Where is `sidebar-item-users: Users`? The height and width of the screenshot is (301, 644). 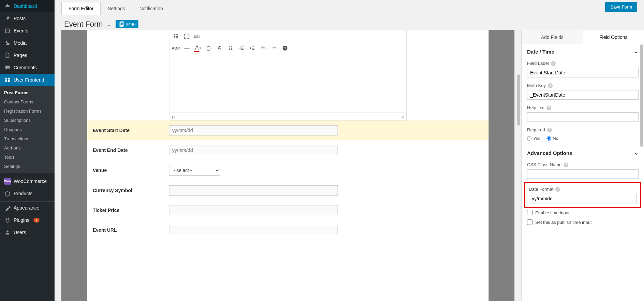
sidebar-item-users: Users is located at coordinates (27, 232).